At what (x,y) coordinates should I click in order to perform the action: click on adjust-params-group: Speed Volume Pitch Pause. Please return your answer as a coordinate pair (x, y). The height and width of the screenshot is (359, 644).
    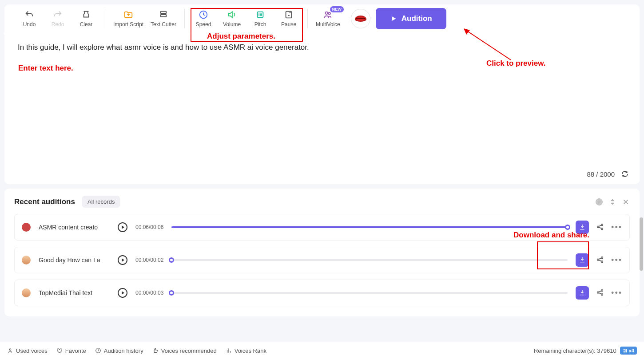
    Looking at the image, I should click on (246, 19).